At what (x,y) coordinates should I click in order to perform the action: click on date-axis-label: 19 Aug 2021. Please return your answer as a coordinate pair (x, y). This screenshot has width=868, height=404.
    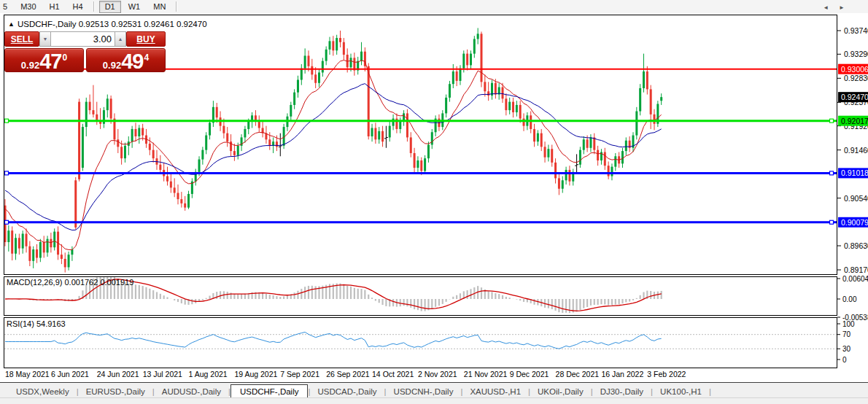
    Looking at the image, I should click on (255, 374).